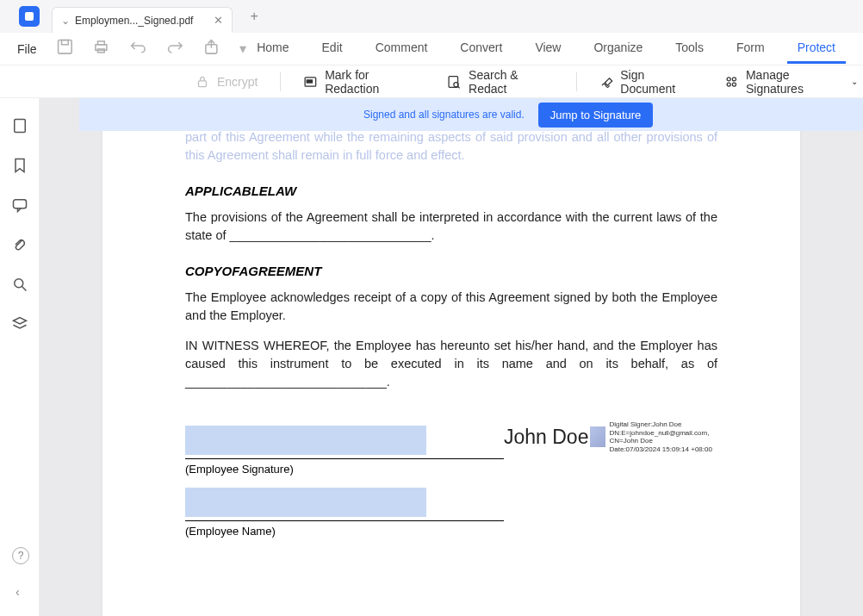 This screenshot has height=616, width=863. I want to click on employee-signature-field, so click(306, 440).